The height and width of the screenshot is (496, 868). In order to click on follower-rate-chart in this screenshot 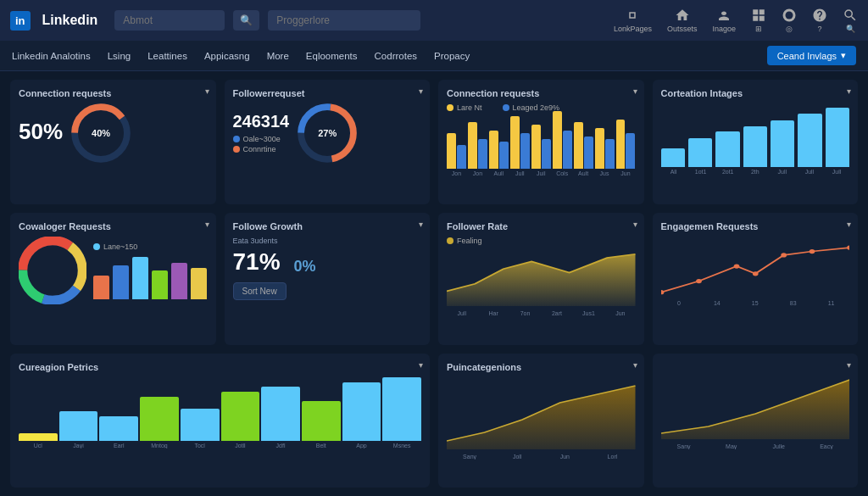, I will do `click(541, 276)`.